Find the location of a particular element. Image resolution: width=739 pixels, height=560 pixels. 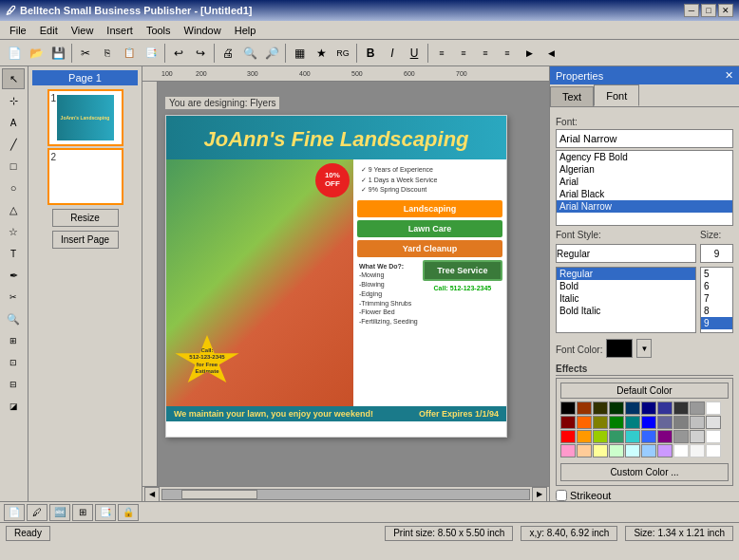

font-size-5: 5 is located at coordinates (716, 273).